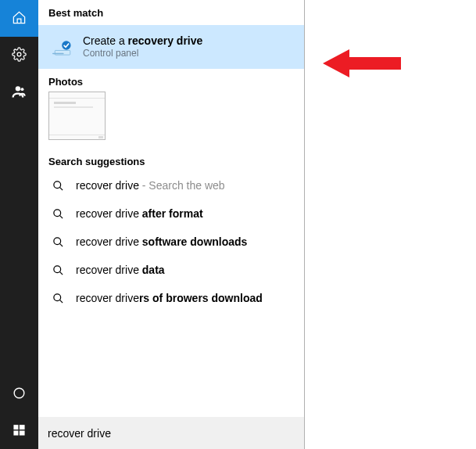  What do you see at coordinates (171, 81) in the screenshot?
I see `photos-header: Photos` at bounding box center [171, 81].